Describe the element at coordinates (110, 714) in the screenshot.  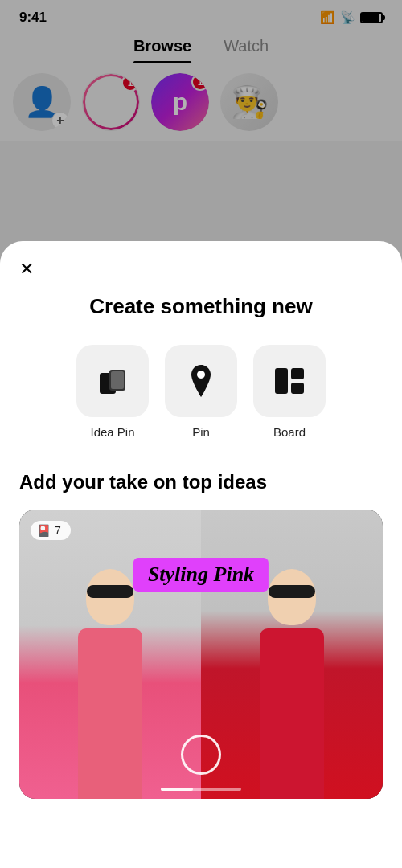
I see `body-left` at that location.